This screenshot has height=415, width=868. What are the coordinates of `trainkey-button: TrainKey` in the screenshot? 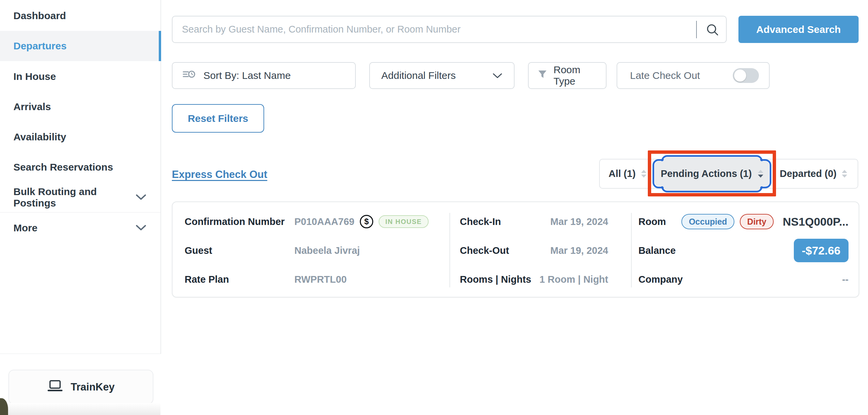 It's located at (81, 387).